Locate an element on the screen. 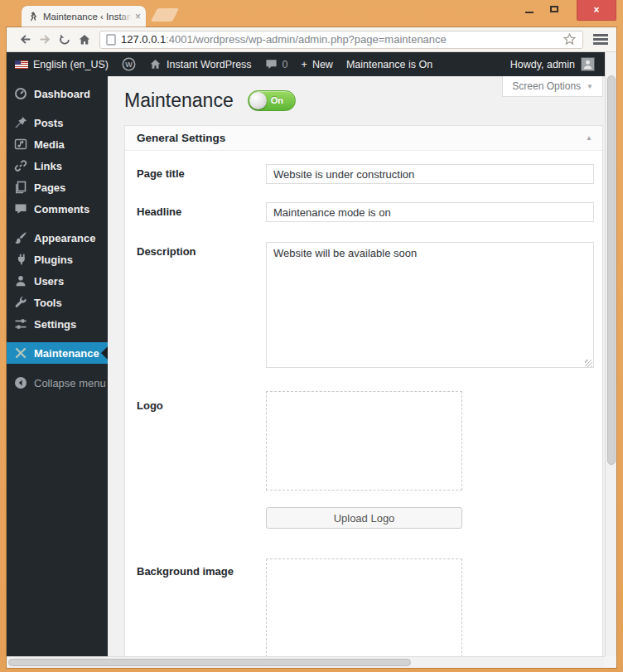  back-icon is located at coordinates (25, 40).